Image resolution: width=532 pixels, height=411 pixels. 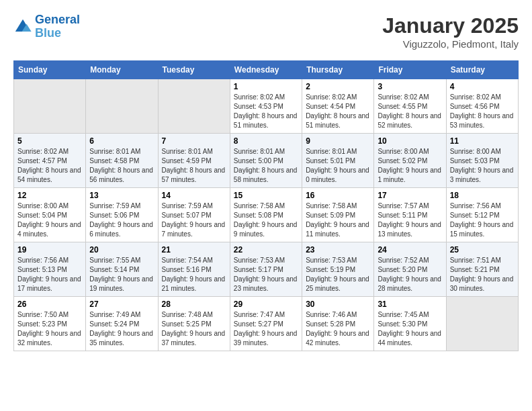 What do you see at coordinates (122, 270) in the screenshot?
I see `calendar-cell: 20Sunrise: 7:55 AM Sunset: 5:14 PM Dayli…` at bounding box center [122, 270].